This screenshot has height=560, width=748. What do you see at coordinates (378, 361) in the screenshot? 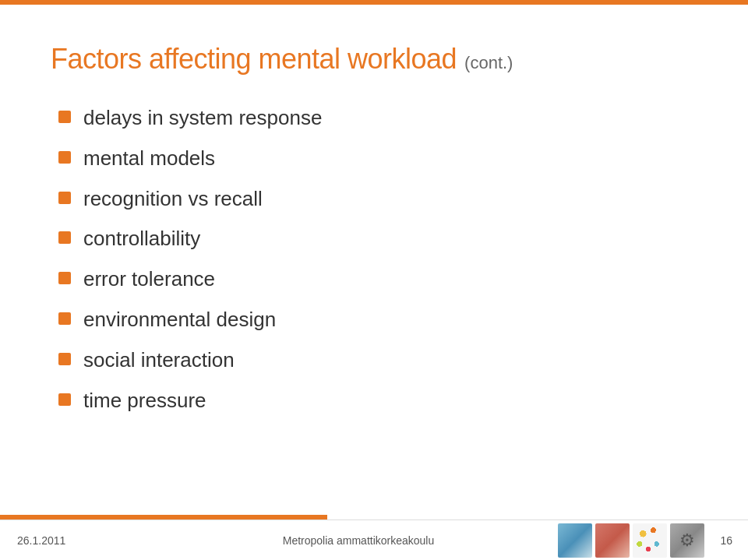
I see `list-item: social interaction` at bounding box center [378, 361].